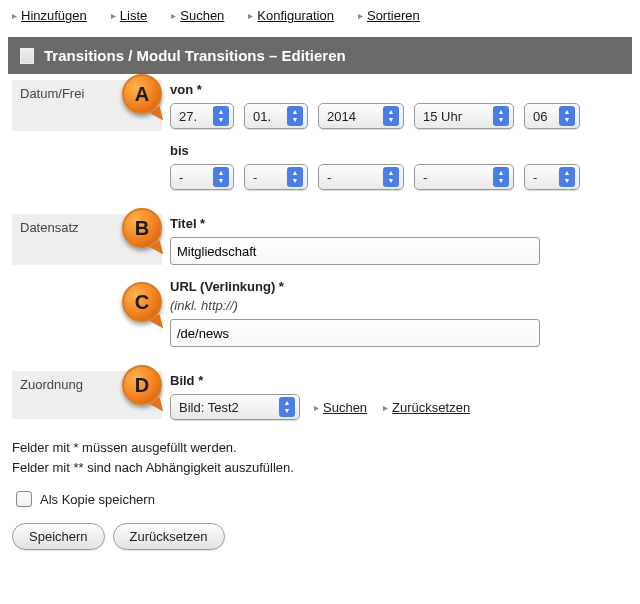  What do you see at coordinates (397, 224) in the screenshot?
I see `titel-label: Titel *` at bounding box center [397, 224].